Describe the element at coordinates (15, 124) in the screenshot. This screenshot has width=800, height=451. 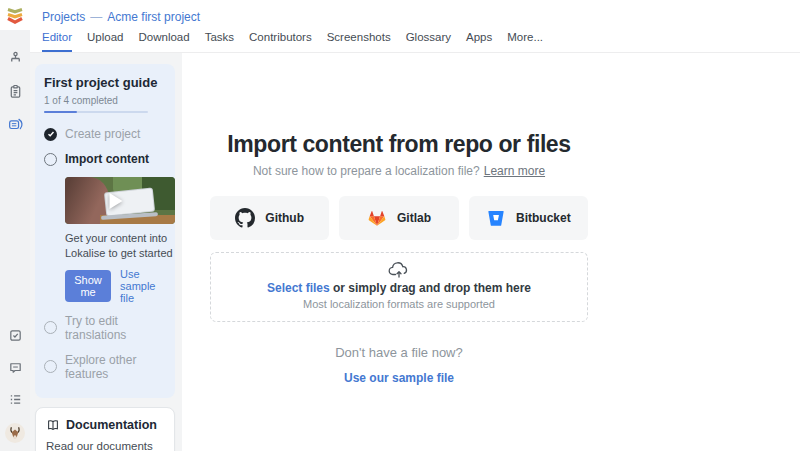
I see `editor-table-icon` at that location.